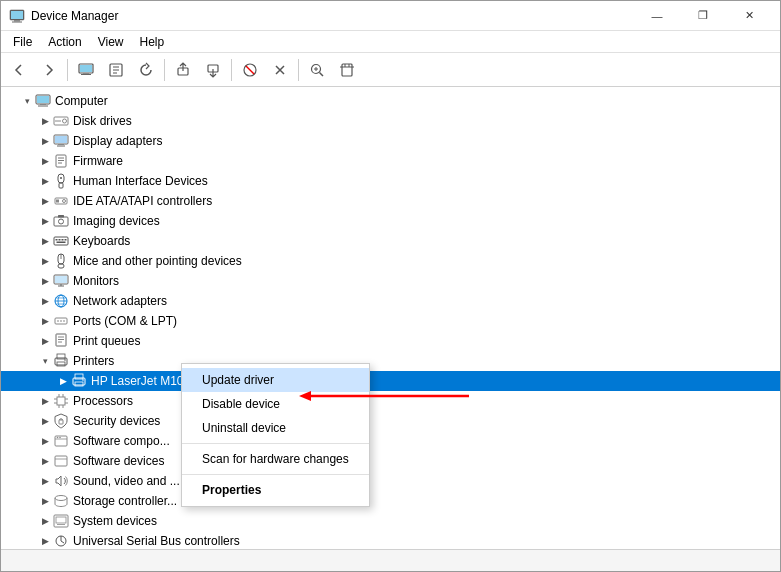 The image size is (781, 572). Describe the element at coordinates (276, 459) in the screenshot. I see `ctx-scan-hardware: Scan for hardware changes` at that location.